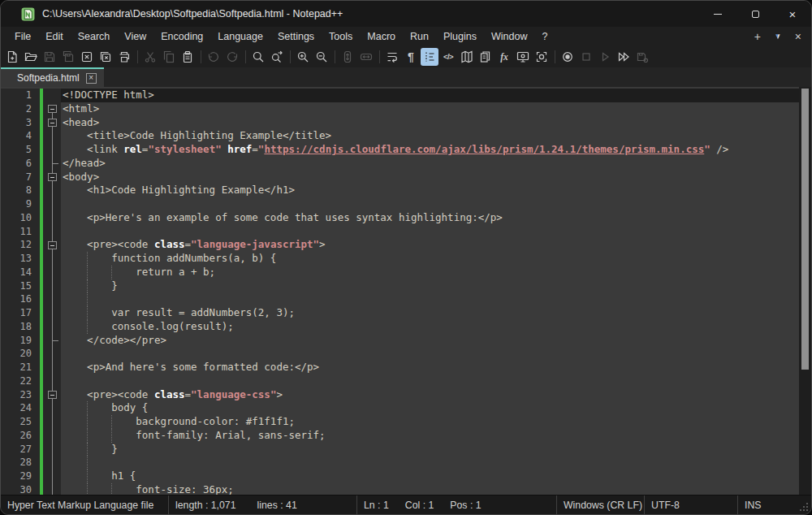 Image resolution: width=812 pixels, height=515 pixels. Describe the element at coordinates (718, 14) in the screenshot. I see `minimize-button` at that location.